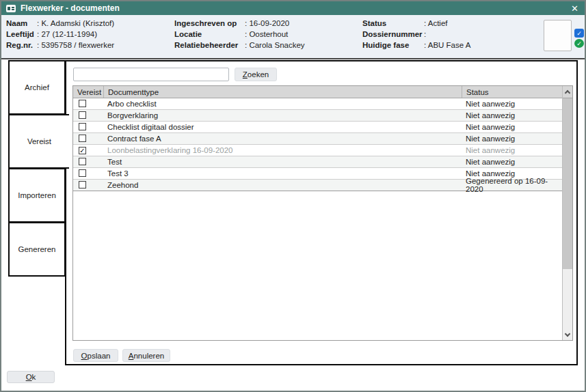 Image resolution: width=586 pixels, height=392 pixels. What do you see at coordinates (282, 173) in the screenshot?
I see `documenttype-cell: Test 3` at bounding box center [282, 173].